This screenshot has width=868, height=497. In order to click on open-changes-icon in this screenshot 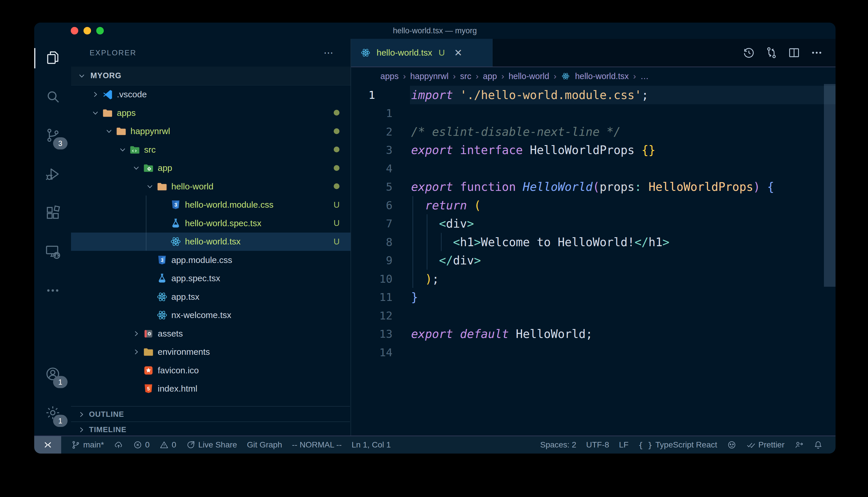, I will do `click(749, 53)`.